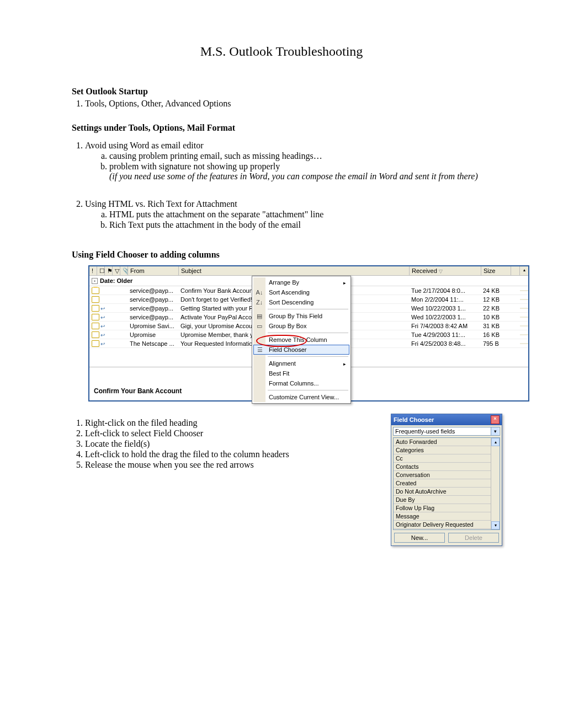 Image resolution: width=563 pixels, height=728 pixels. I want to click on col-subject: Subject, so click(294, 271).